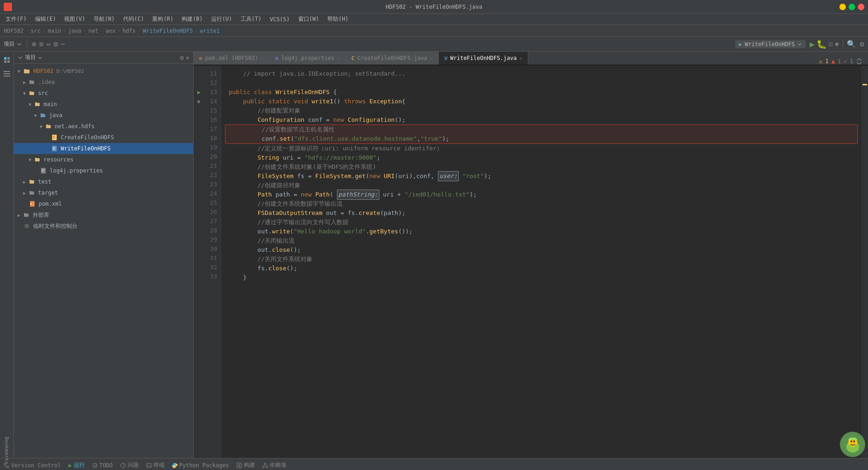 The height and width of the screenshot is (470, 868). I want to click on tree-idea: ▶ .idea, so click(103, 82).